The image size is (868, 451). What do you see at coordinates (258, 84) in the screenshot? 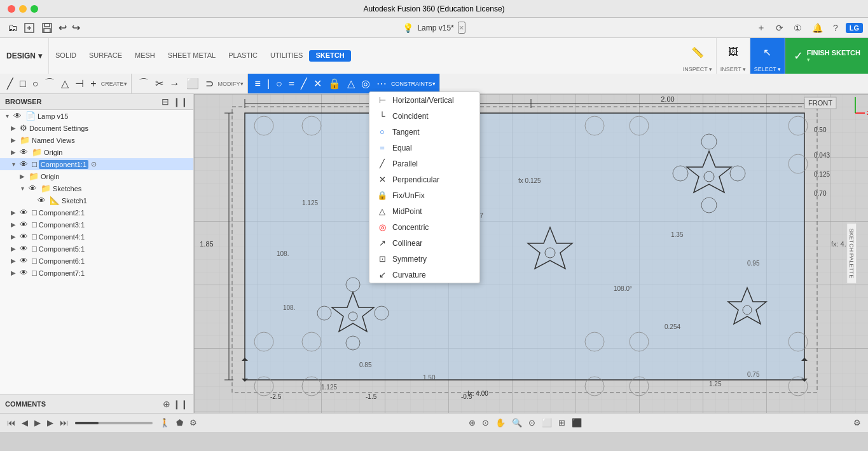
I see `horizontal-constraint: ≡` at bounding box center [258, 84].